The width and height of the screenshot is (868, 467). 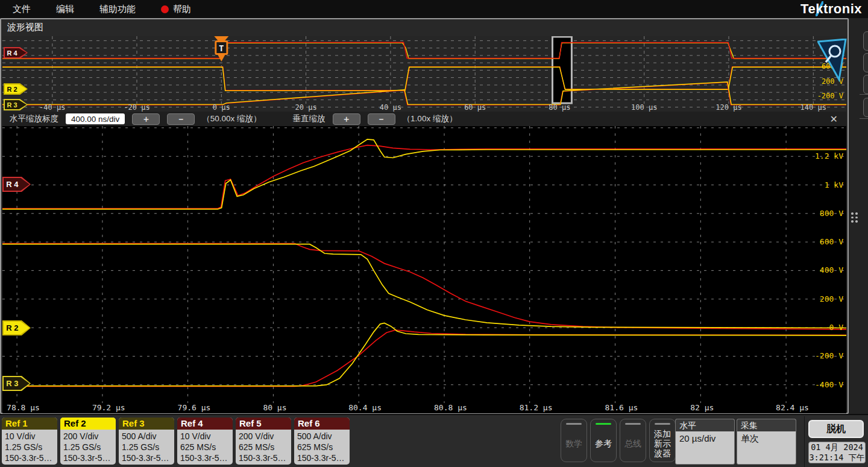 What do you see at coordinates (834, 185) in the screenshot?
I see `volt-tick-label: 1 kV` at bounding box center [834, 185].